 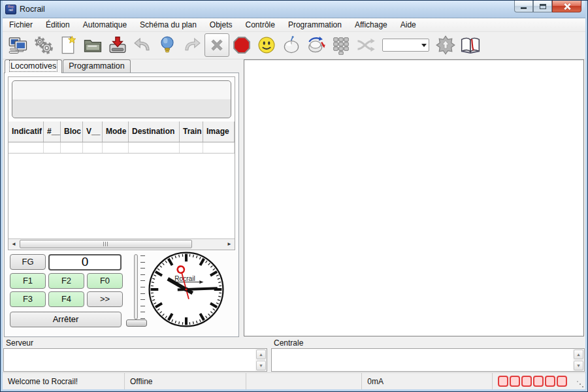 What do you see at coordinates (221, 25) in the screenshot?
I see `menu-objets: Objets` at bounding box center [221, 25].